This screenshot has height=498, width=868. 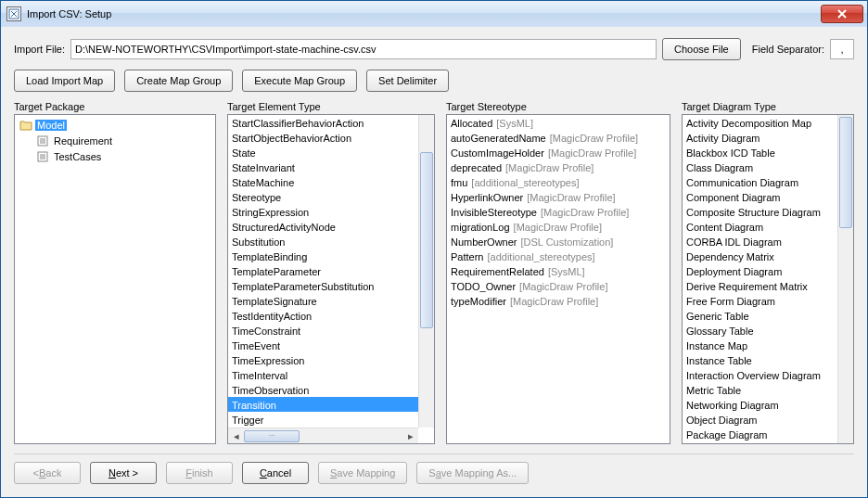 What do you see at coordinates (323, 241) in the screenshot?
I see `element-type-item: Substitution` at bounding box center [323, 241].